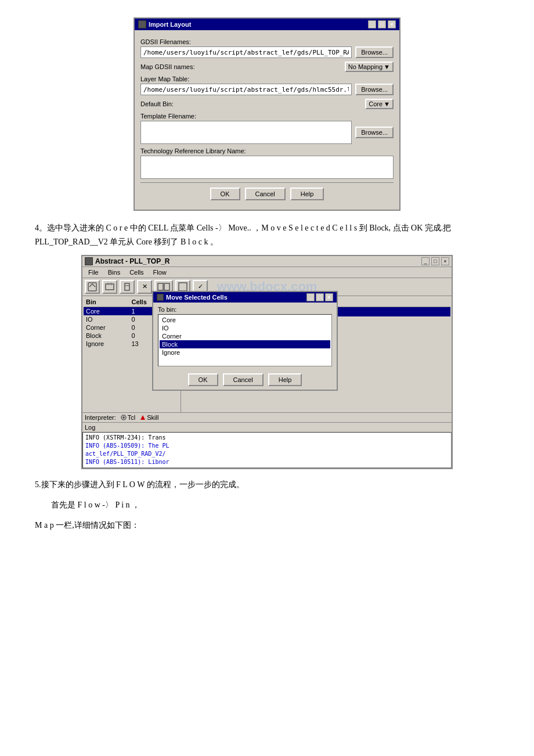 Image resolution: width=534 pixels, height=756 pixels. Describe the element at coordinates (255, 344) in the screenshot. I see `tobin-block: Block` at that location.